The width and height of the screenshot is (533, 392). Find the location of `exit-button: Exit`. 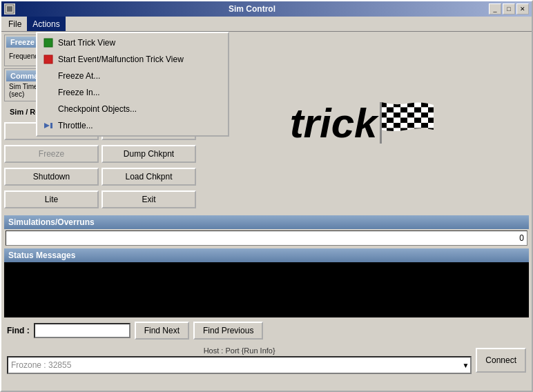

exit-button: Exit is located at coordinates (149, 199).